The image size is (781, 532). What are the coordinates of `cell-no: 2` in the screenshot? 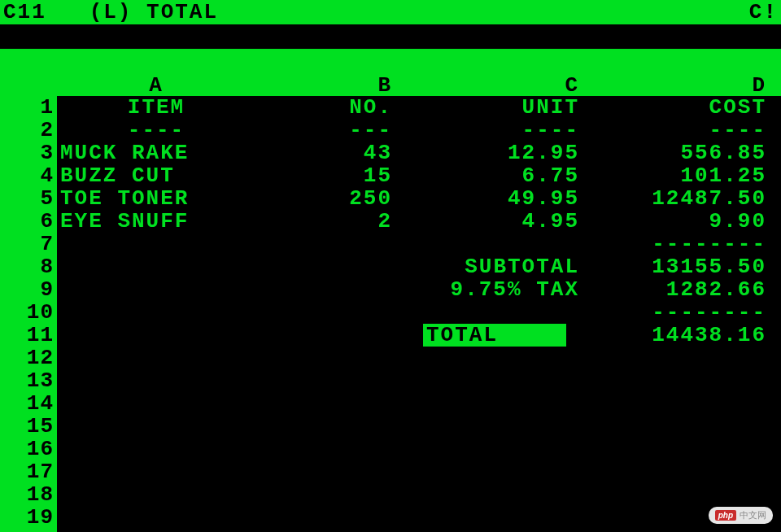 It's located at (325, 221).